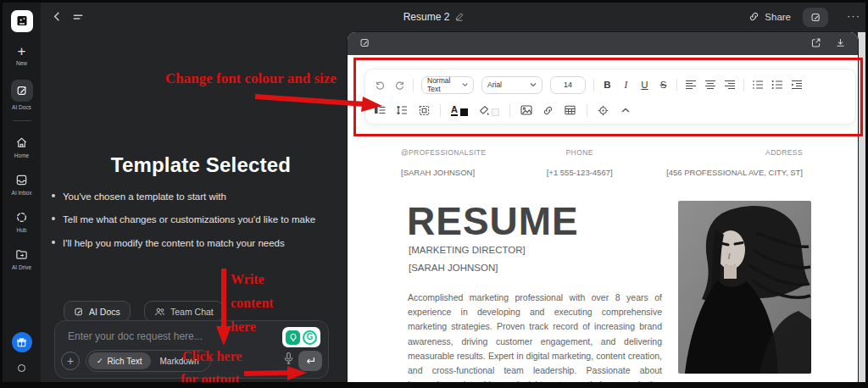  Describe the element at coordinates (454, 110) in the screenshot. I see `text-color-letter: A` at that location.